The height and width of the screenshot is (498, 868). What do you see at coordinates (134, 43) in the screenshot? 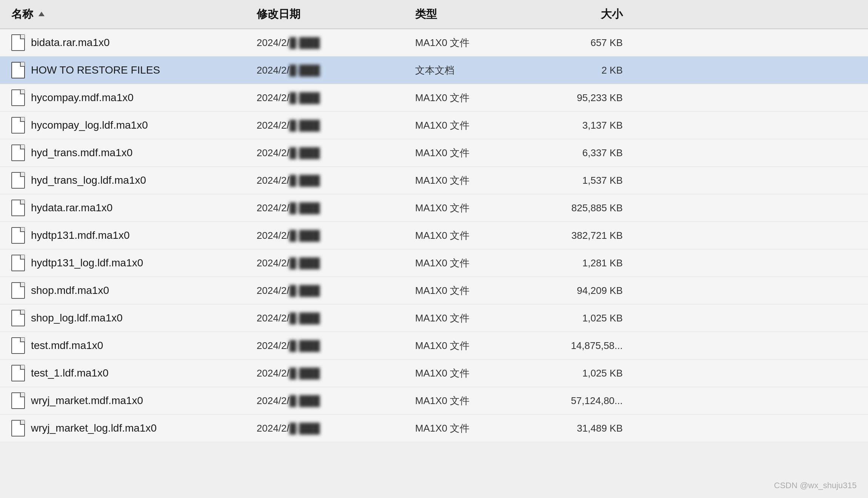
I see `file-name-cell: bidata.rar.ma1x0` at bounding box center [134, 43].